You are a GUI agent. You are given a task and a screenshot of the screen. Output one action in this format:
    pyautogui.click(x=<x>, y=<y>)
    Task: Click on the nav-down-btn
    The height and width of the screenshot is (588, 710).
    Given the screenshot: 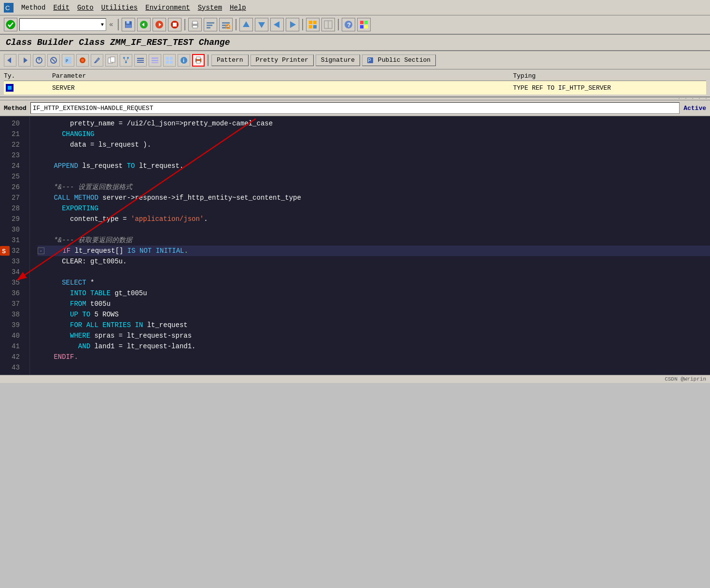 What is the action you would take?
    pyautogui.click(x=262, y=25)
    